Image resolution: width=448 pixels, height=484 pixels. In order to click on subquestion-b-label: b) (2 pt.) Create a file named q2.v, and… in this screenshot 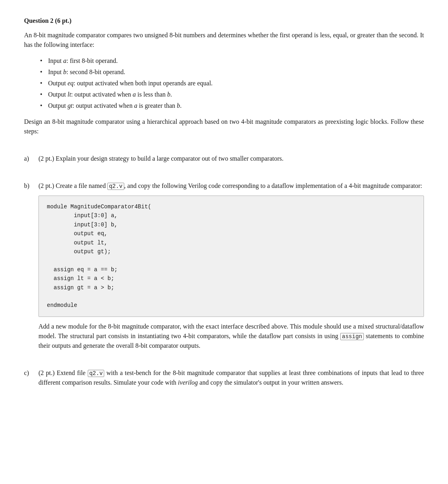, I will do `click(224, 186)`.